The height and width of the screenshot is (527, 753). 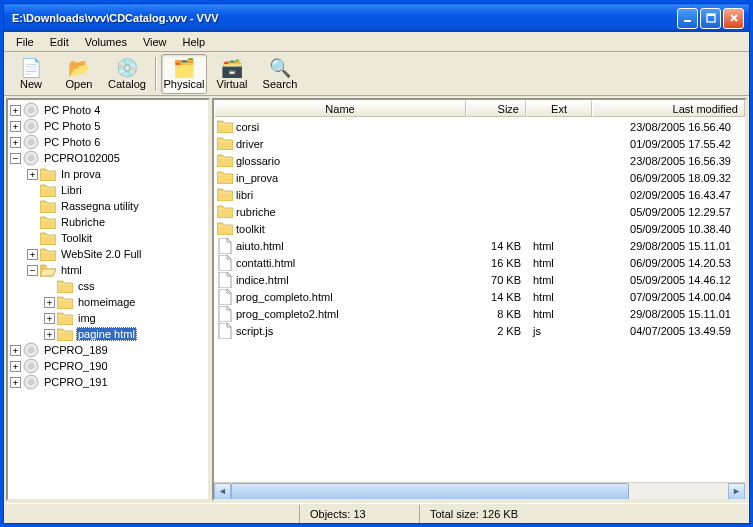 What do you see at coordinates (480, 492) in the screenshot?
I see `scroll-track` at bounding box center [480, 492].